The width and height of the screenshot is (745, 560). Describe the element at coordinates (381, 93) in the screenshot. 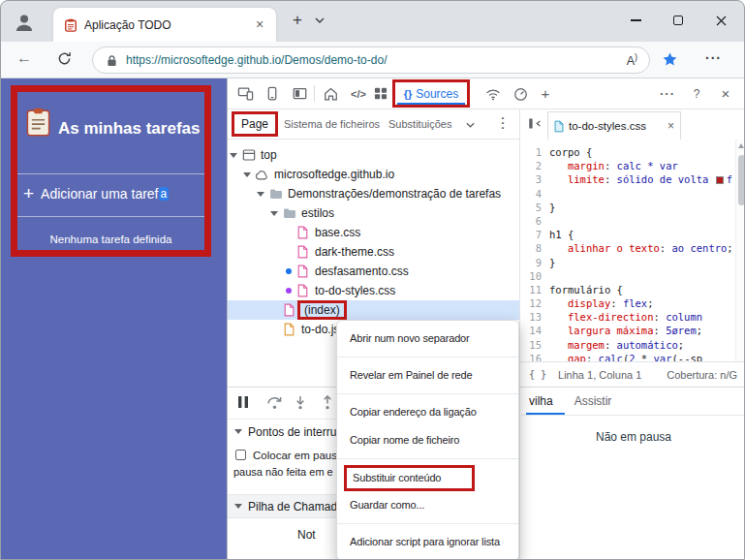

I see `console-tab-button` at that location.